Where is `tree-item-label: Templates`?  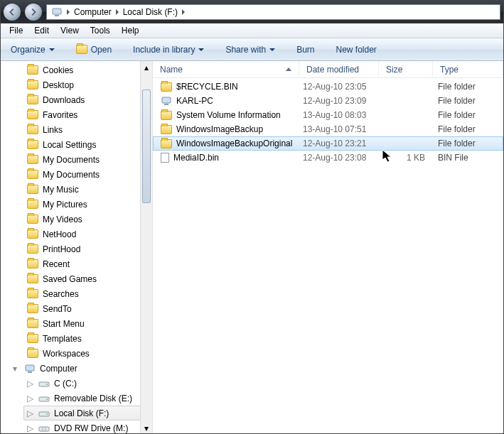
tree-item-label: Templates is located at coordinates (63, 339).